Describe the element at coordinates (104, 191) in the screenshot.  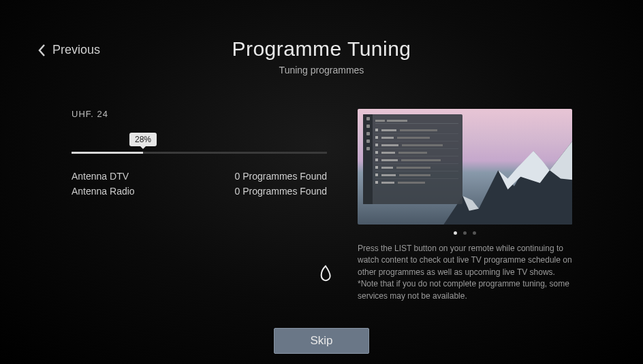
I see `result-label: Antenna Radio` at that location.